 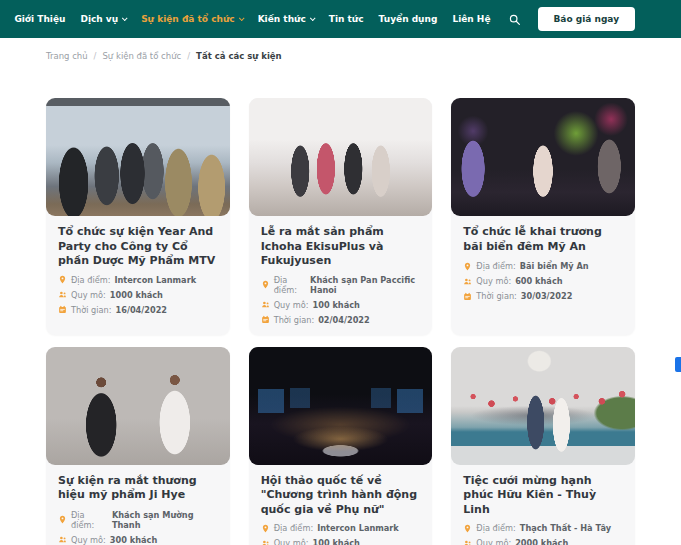 I want to click on event-card: Tổ chức sự kiện Year And Party cho Công …, so click(x=138, y=216).